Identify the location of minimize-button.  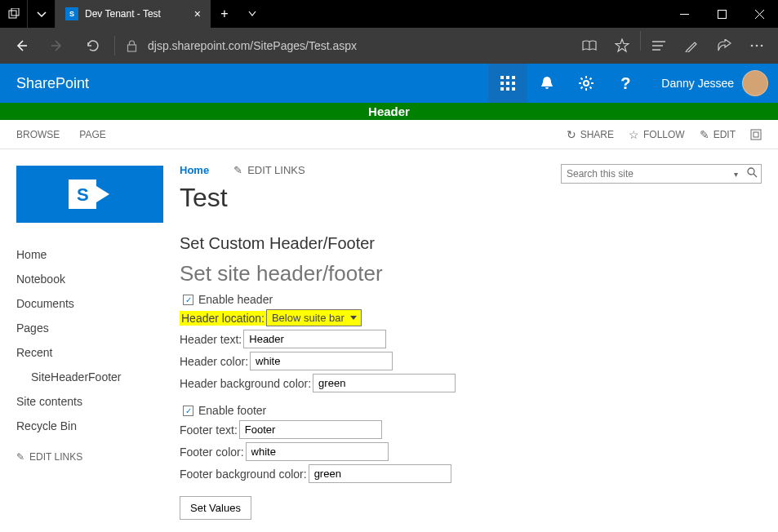
(684, 14).